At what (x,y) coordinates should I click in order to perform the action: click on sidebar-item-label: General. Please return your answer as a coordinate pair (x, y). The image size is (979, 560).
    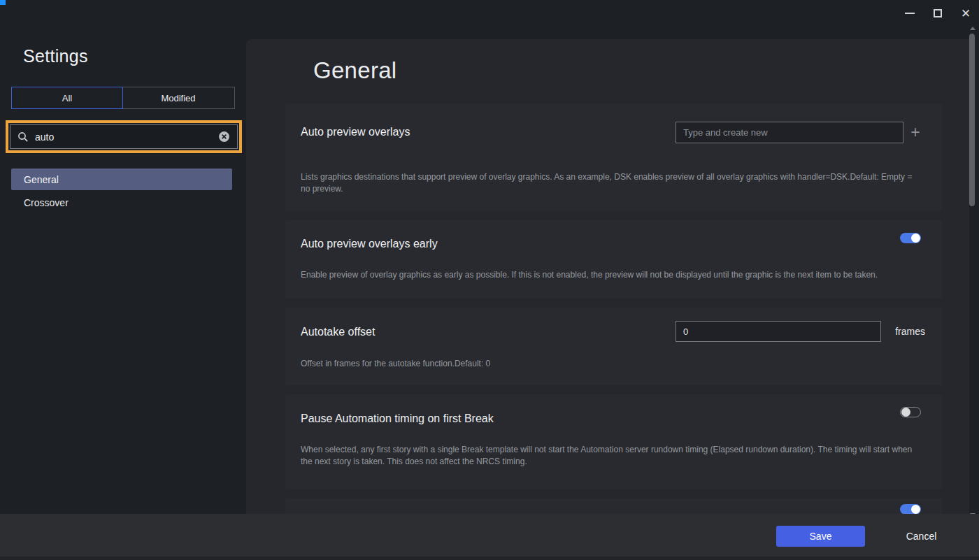
    Looking at the image, I should click on (41, 180).